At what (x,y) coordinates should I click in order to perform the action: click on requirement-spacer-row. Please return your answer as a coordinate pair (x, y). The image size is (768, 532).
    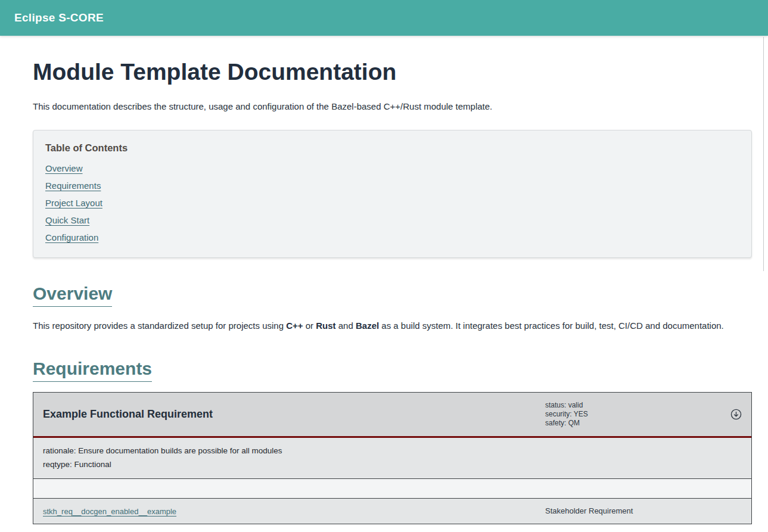
    Looking at the image, I should click on (392, 489).